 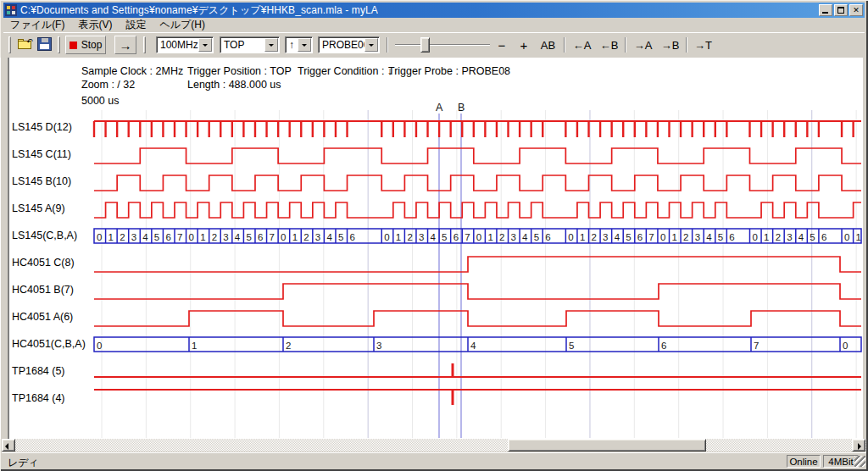 What do you see at coordinates (607, 446) in the screenshot?
I see `scrollbar-thumb` at bounding box center [607, 446].